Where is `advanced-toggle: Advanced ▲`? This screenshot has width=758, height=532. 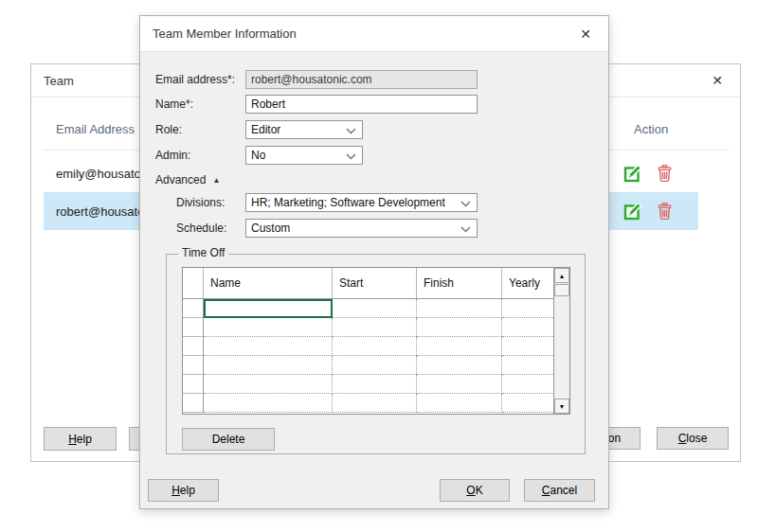
advanced-toggle: Advanced ▲ is located at coordinates (188, 180).